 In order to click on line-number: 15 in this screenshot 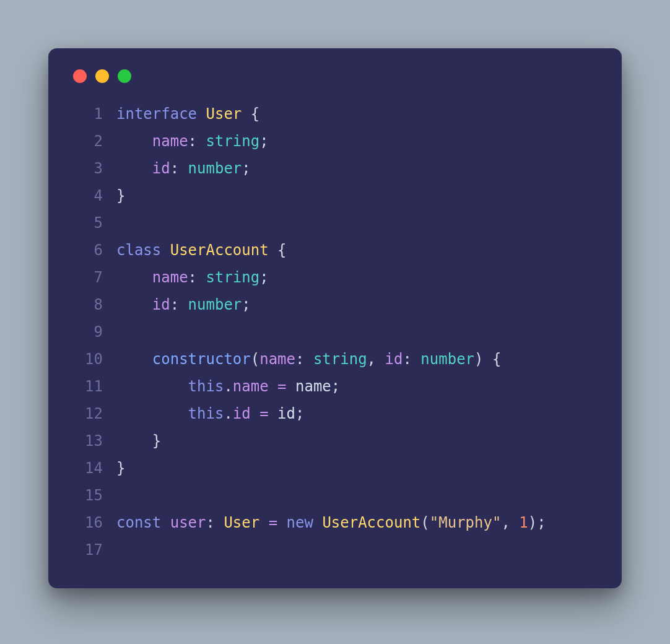, I will do `click(95, 495)`.